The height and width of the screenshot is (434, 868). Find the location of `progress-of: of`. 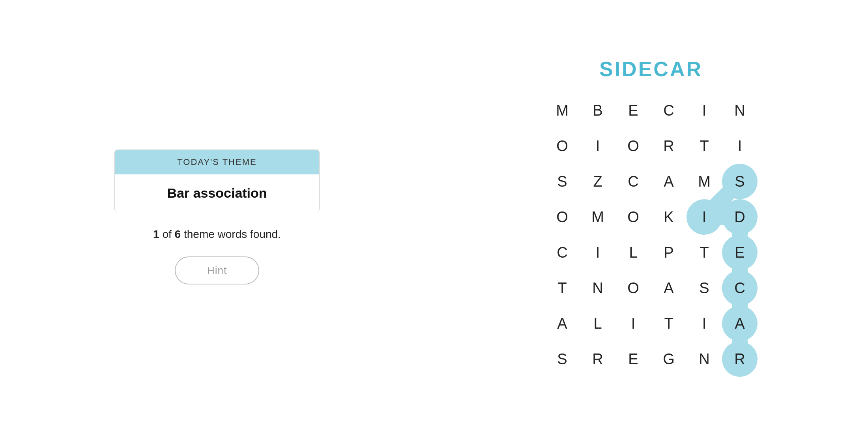

progress-of: of is located at coordinates (168, 234).